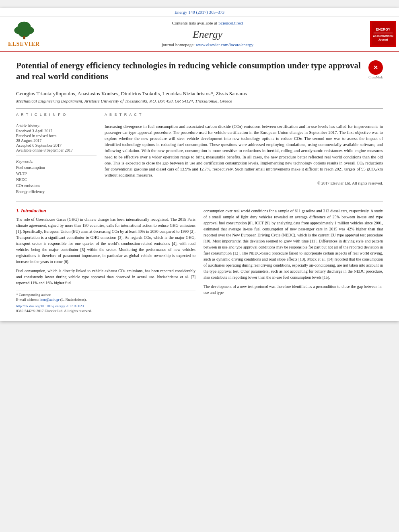  What do you see at coordinates (208, 23) in the screenshot?
I see `contents-text: Contents lists available at ScienceDirec…` at bounding box center [208, 23].